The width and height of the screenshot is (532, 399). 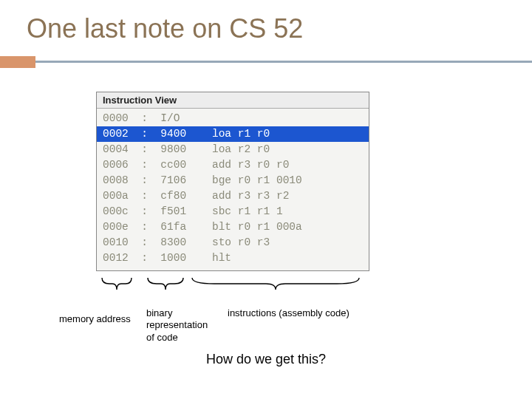 What do you see at coordinates (233, 166) in the screenshot?
I see `code-row: 0006 : cc00 add r3 r0 r0` at bounding box center [233, 166].